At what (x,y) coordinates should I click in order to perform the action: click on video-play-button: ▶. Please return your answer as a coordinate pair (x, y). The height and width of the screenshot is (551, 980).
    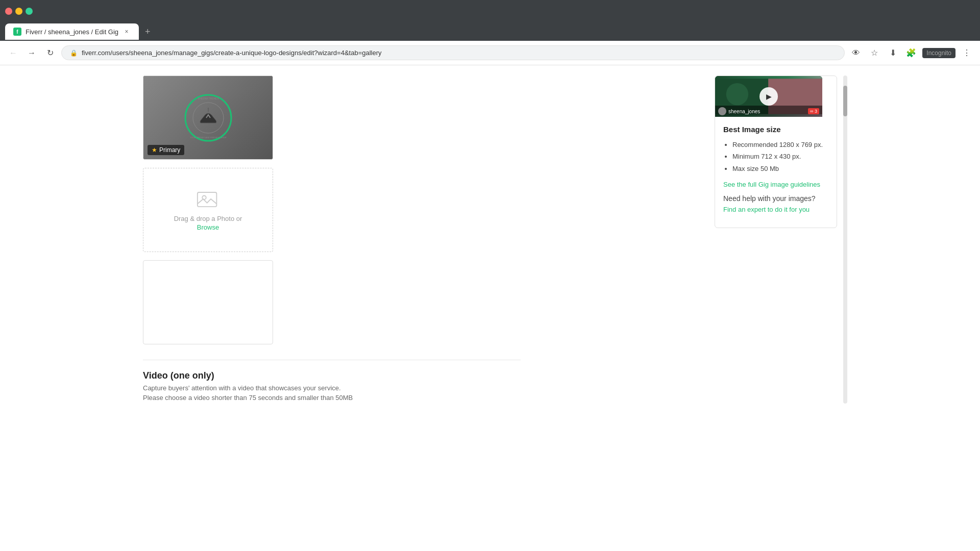
    Looking at the image, I should click on (769, 96).